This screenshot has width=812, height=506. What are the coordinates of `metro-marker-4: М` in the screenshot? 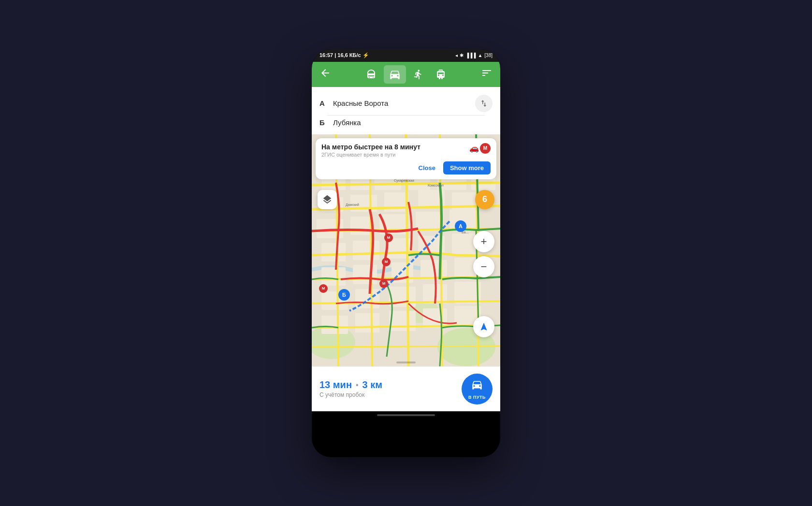 It's located at (384, 284).